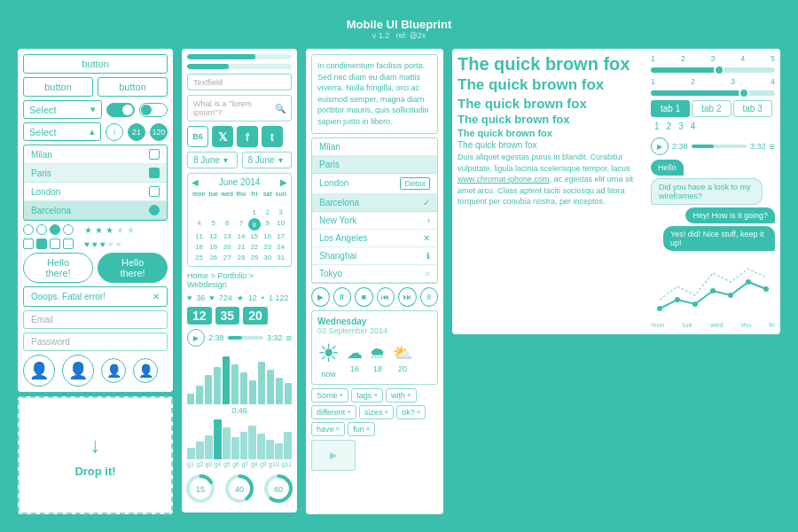 The image size is (798, 532). What do you see at coordinates (241, 257) in the screenshot?
I see `cal-day-28: 28` at bounding box center [241, 257].